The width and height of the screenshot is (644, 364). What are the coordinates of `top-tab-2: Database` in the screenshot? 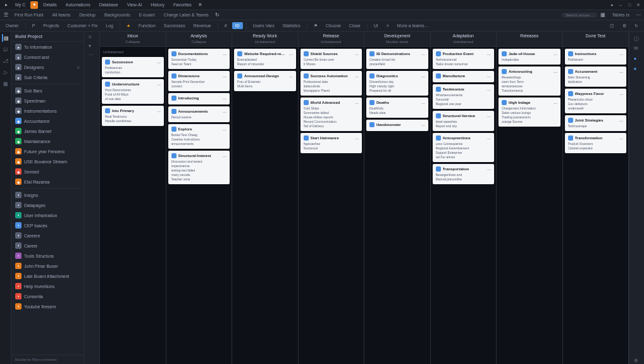 It's located at (109, 5).